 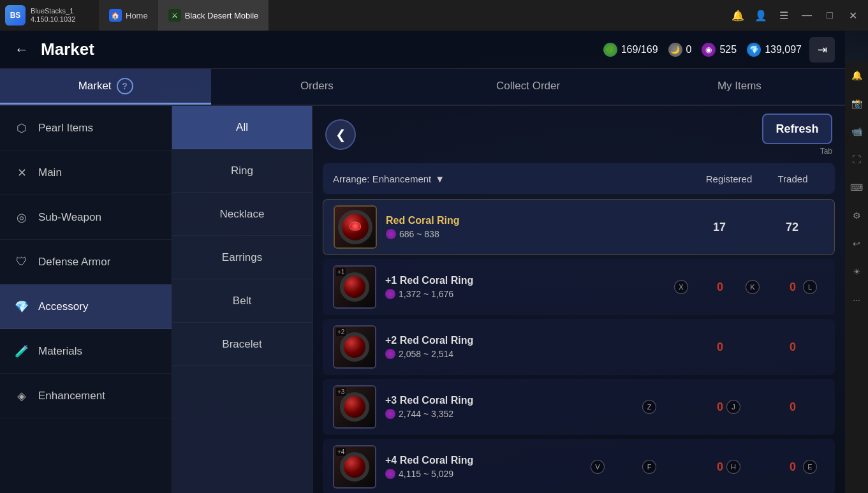 I want to click on item-name: Red Coral Ring, so click(x=532, y=221).